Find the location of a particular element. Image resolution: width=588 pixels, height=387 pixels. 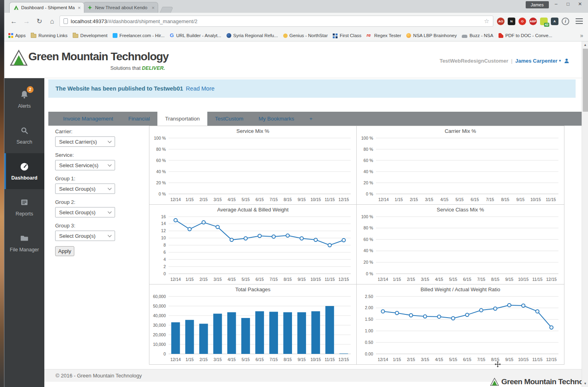

maximize-button: □ is located at coordinates (568, 4).